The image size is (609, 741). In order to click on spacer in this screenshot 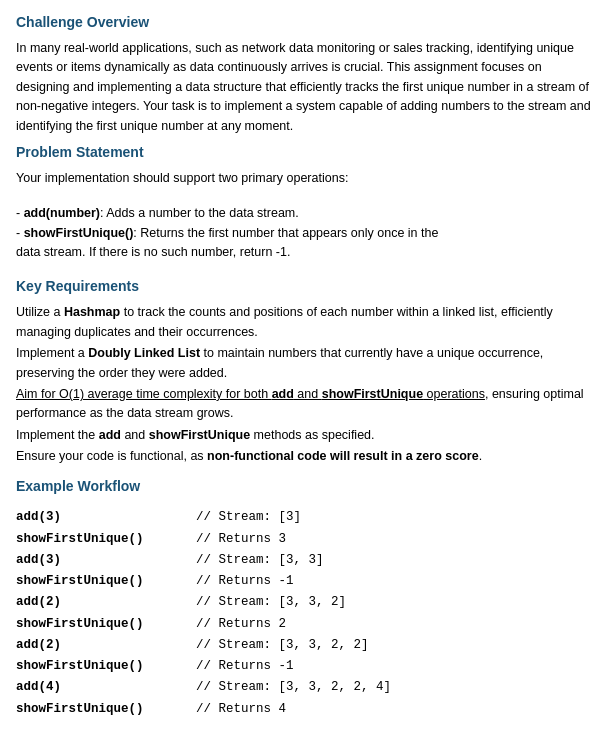, I will do `click(304, 199)`.